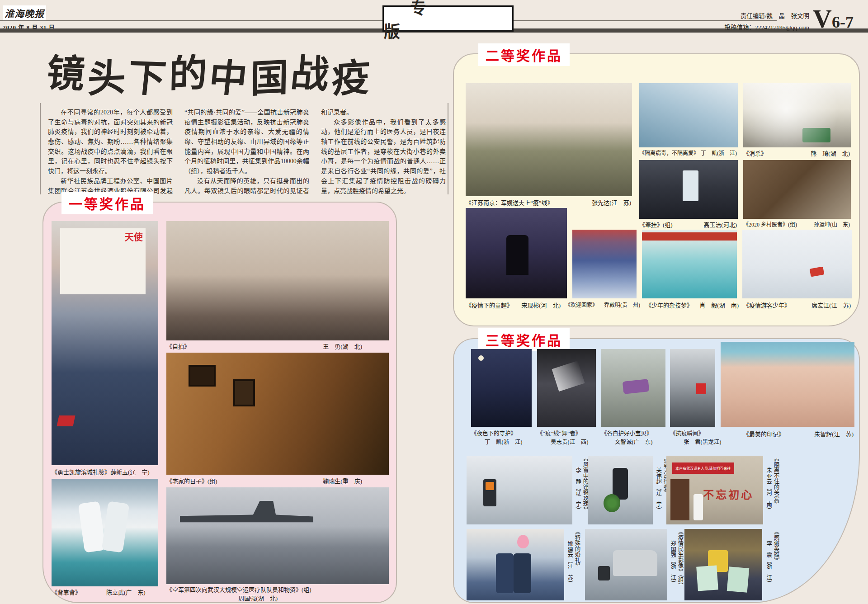 The height and width of the screenshot is (604, 868). I want to click on door-accent, so click(680, 500).